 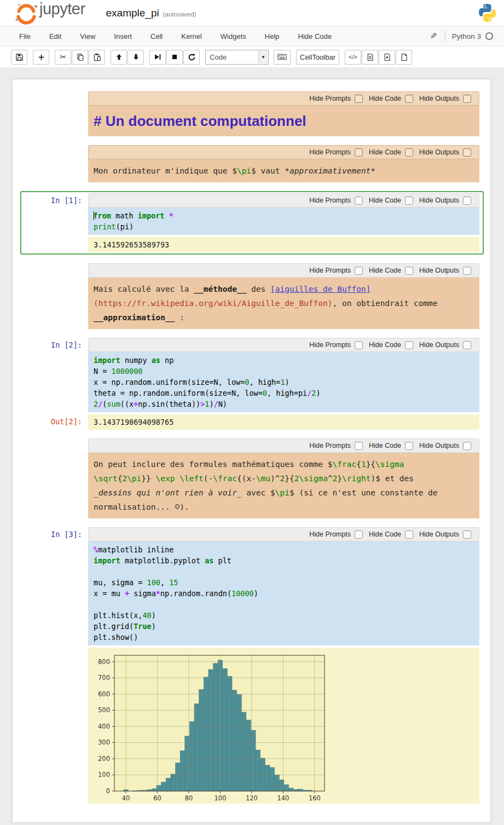 What do you see at coordinates (489, 36) in the screenshot?
I see `kernel-idle-icon` at bounding box center [489, 36].